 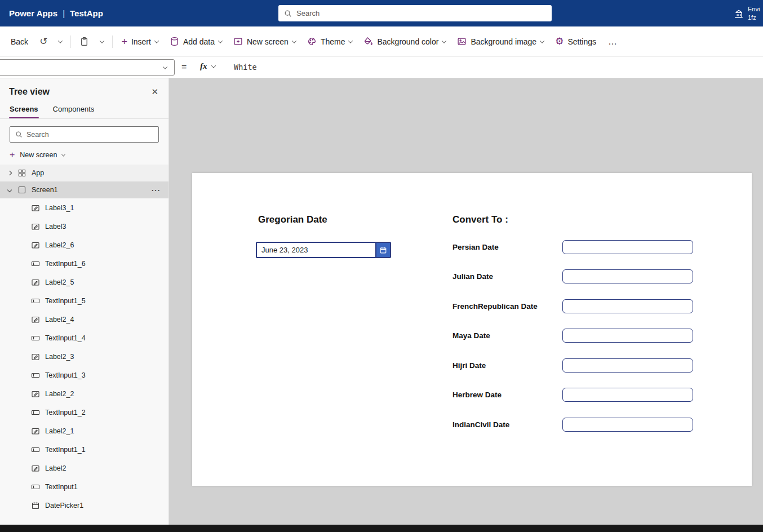 What do you see at coordinates (157, 190) in the screenshot?
I see `more-options-icon: ···` at bounding box center [157, 190].